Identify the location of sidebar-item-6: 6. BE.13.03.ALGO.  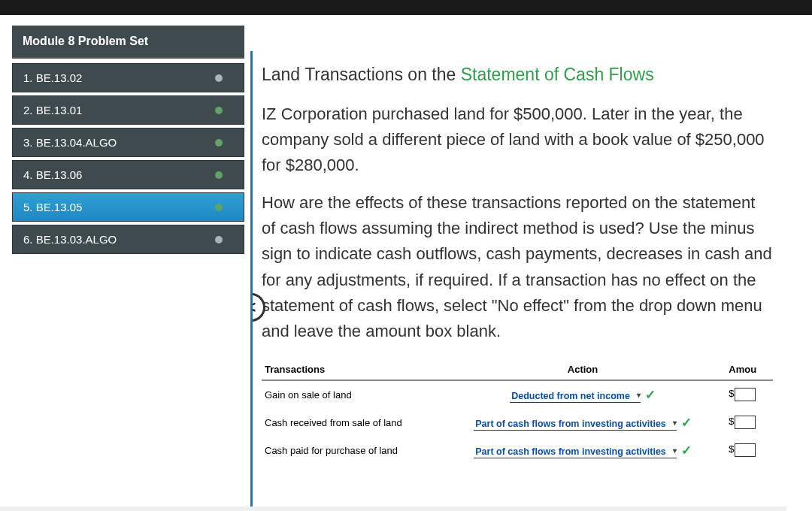
(128, 239).